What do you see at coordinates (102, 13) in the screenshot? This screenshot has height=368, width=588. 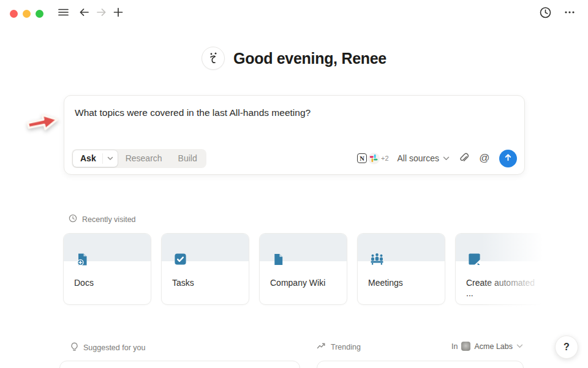 I see `arrow-right-icon` at bounding box center [102, 13].